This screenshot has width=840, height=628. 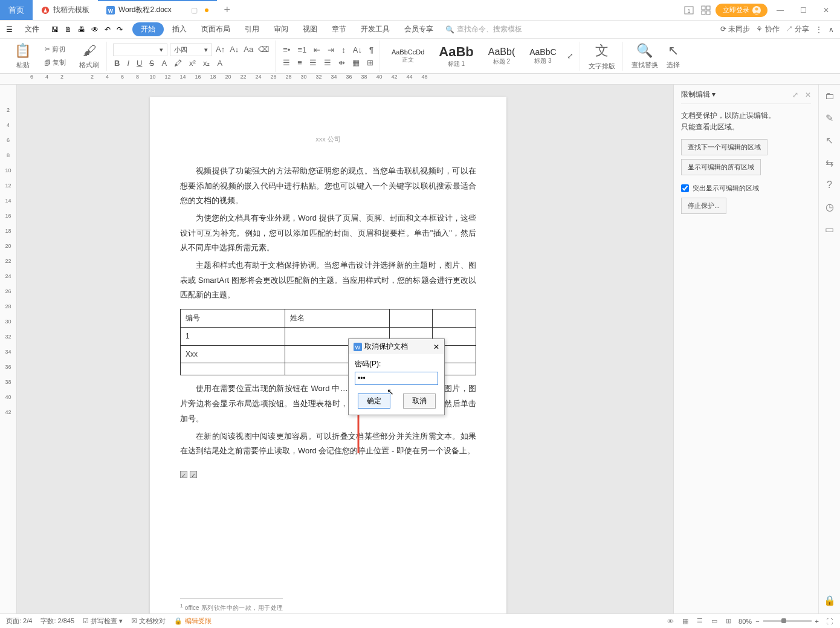 What do you see at coordinates (342, 63) in the screenshot?
I see `distribute-button: ⇹` at bounding box center [342, 63].